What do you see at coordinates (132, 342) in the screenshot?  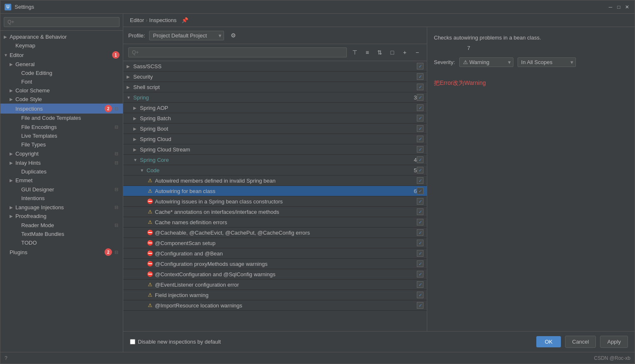 I see `disable-inspections-checkbox` at bounding box center [132, 342].